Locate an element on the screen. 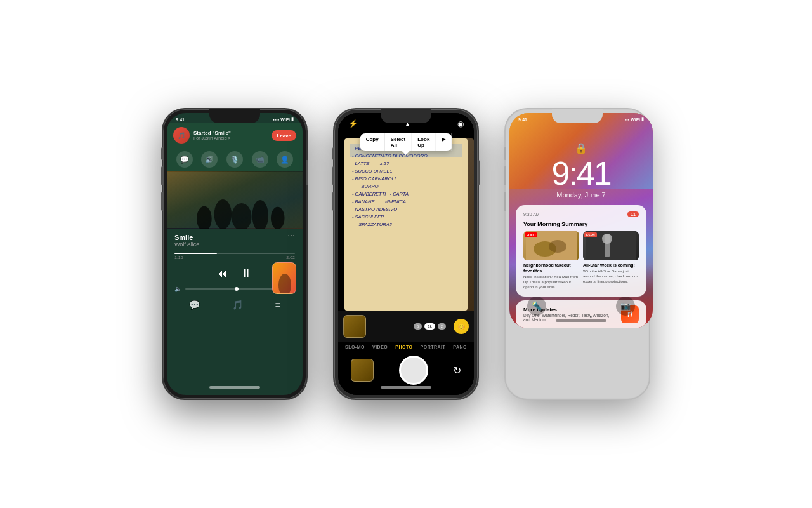  facetime-controls: 💬 🔊 🎙️ 📹 👤 is located at coordinates (235, 159).